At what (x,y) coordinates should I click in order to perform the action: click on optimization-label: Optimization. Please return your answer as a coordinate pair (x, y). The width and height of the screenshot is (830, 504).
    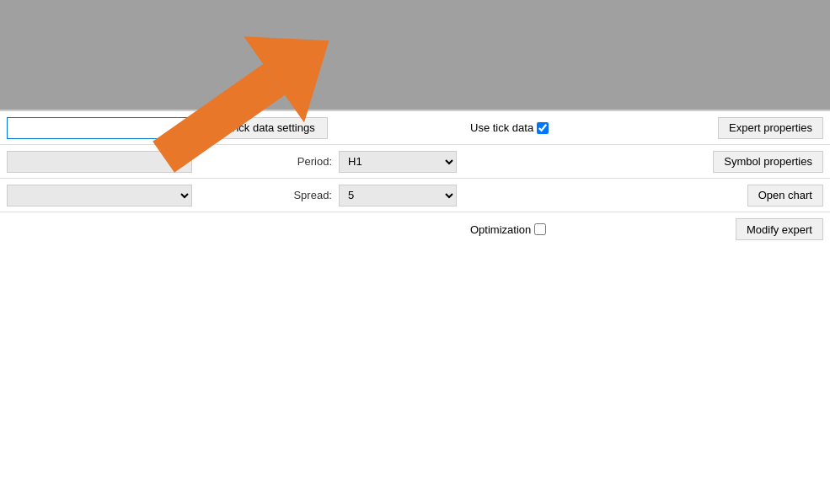
    Looking at the image, I should click on (508, 229).